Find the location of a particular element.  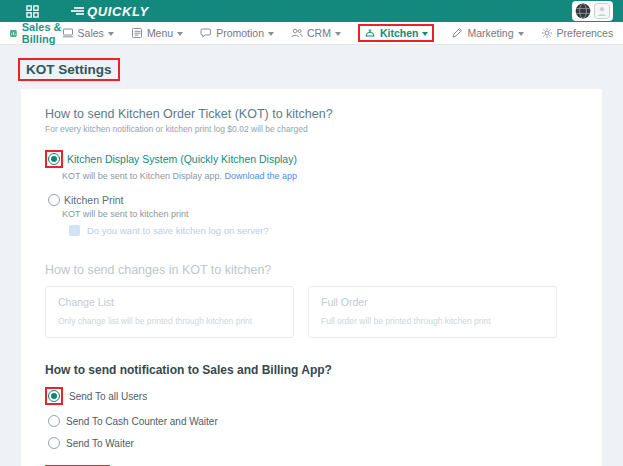

nav-item-promotion: Promotion is located at coordinates (237, 33).